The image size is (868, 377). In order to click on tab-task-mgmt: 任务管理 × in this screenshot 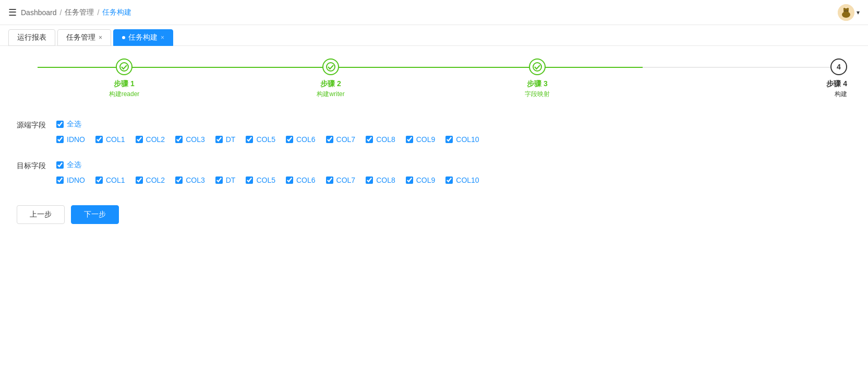, I will do `click(85, 38)`.